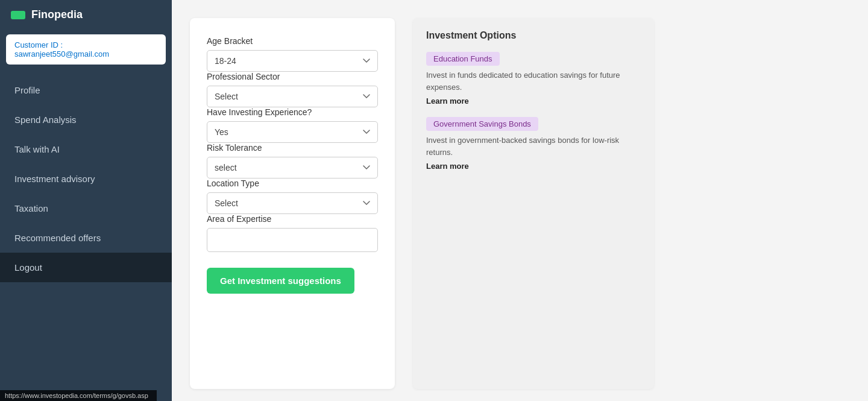 This screenshot has height=401, width=868. I want to click on form-group-risk-tolerance: Risk ToleranceselectLowMediumHigh, so click(292, 160).